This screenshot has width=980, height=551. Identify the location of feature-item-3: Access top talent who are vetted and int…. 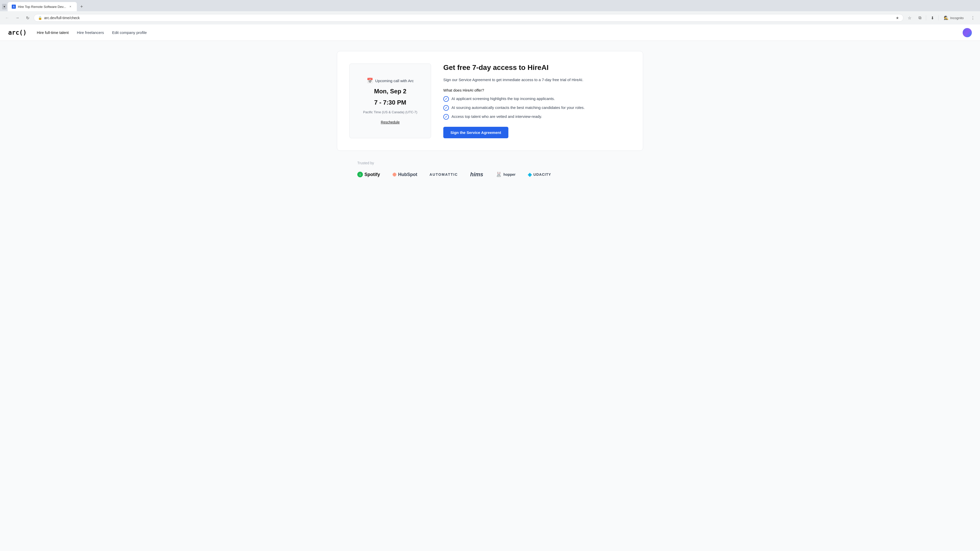
(537, 117).